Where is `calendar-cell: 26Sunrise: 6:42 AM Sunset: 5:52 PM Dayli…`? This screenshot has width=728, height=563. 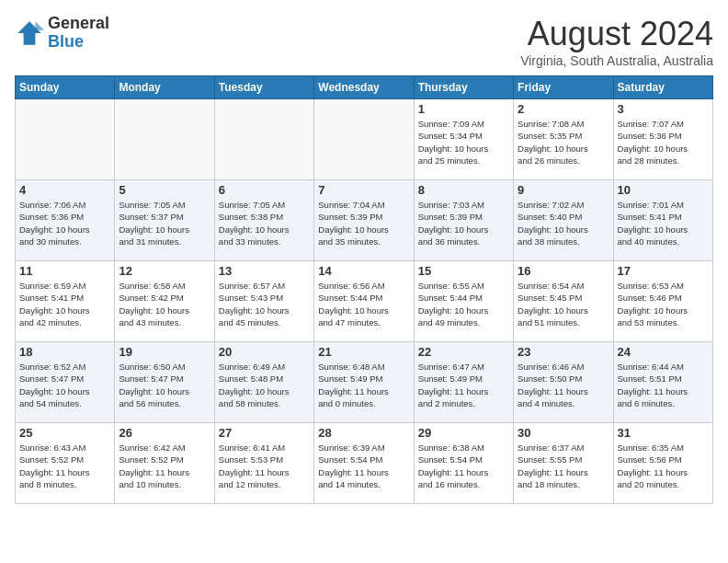
calendar-cell: 26Sunrise: 6:42 AM Sunset: 5:52 PM Dayli… is located at coordinates (165, 464).